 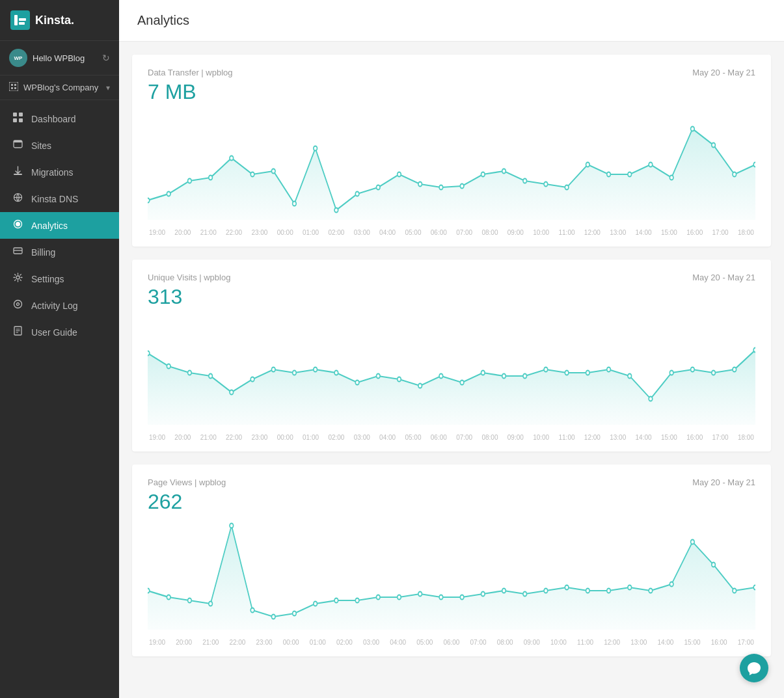 What do you see at coordinates (60, 225) in the screenshot?
I see `sidebar-item-analytics: Analytics` at bounding box center [60, 225].